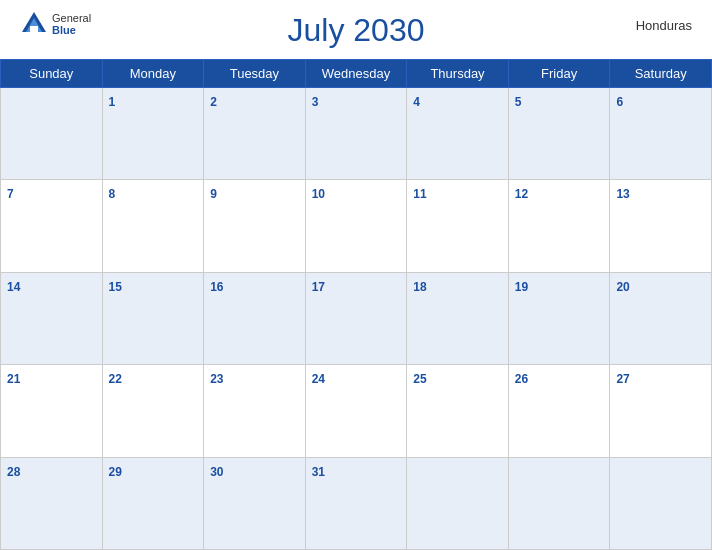 The width and height of the screenshot is (712, 550). What do you see at coordinates (559, 74) in the screenshot?
I see `header-friday: Friday` at bounding box center [559, 74].